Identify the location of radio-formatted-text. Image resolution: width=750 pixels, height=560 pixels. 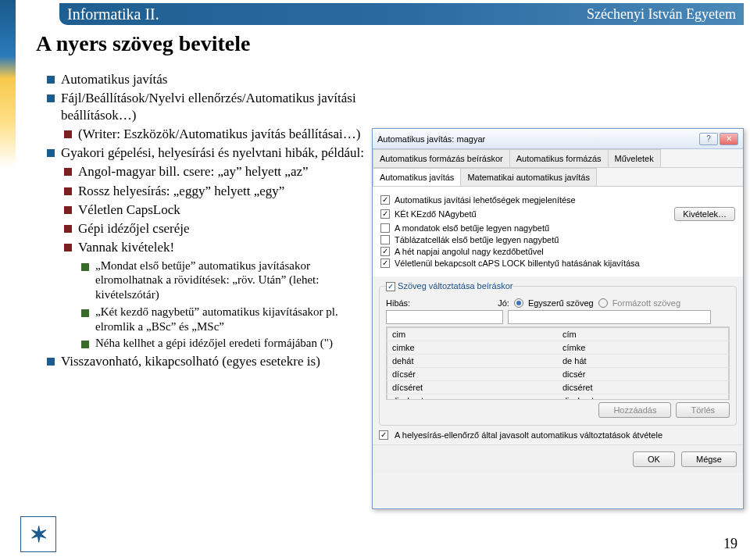
(603, 303).